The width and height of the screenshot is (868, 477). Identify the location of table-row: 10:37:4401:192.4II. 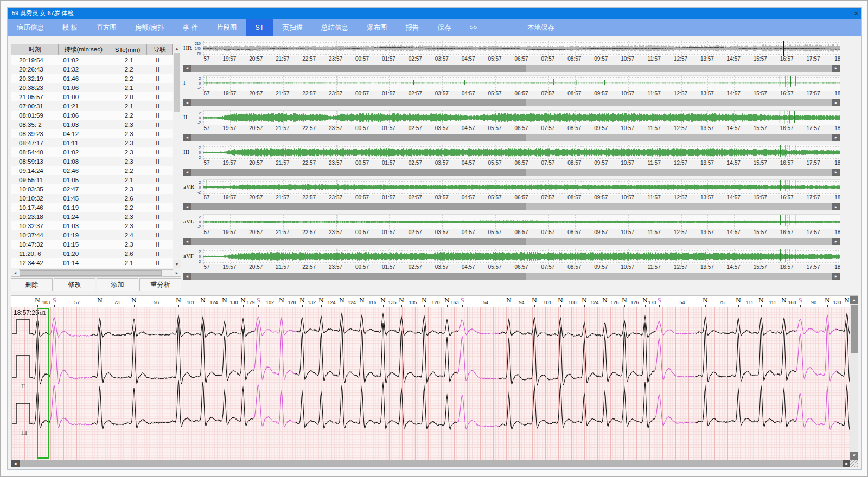
(92, 235).